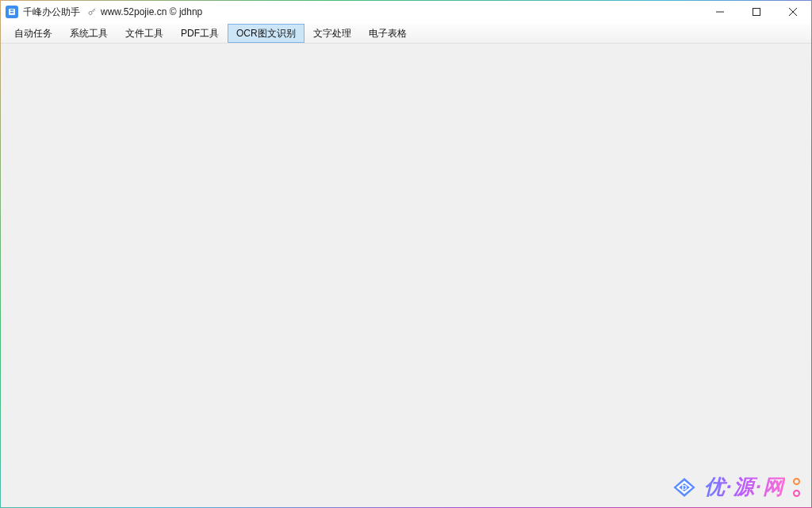 Image resolution: width=812 pixels, height=508 pixels. I want to click on menu-pdf-tools: PDF工具, so click(200, 33).